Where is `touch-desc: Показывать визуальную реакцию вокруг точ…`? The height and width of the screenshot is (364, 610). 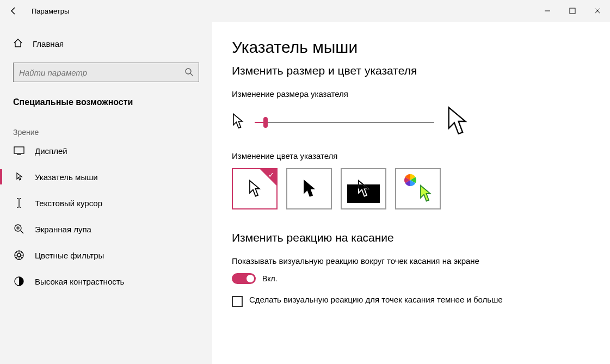
touch-desc: Показывать визуальную реакцию вокруг точ… is located at coordinates (411, 261).